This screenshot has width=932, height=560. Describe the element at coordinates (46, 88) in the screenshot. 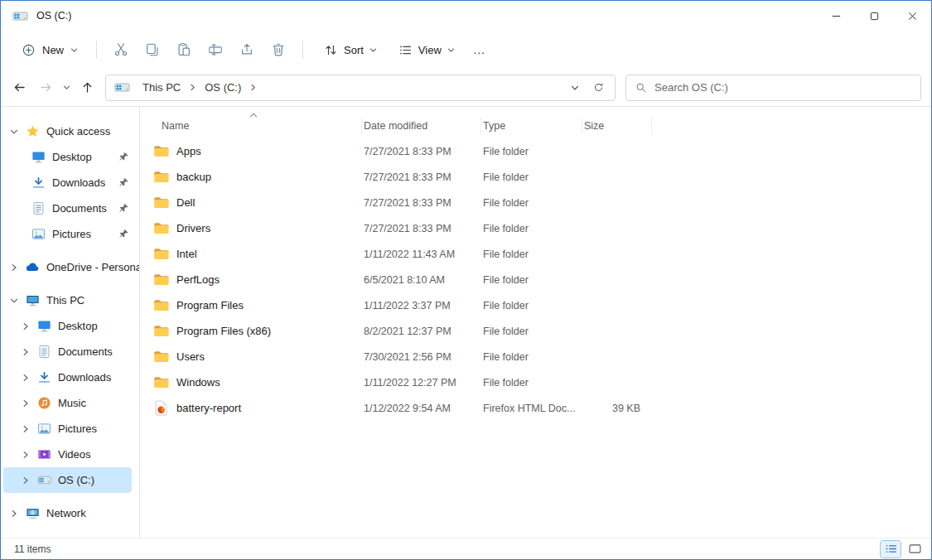

I see `arrow-right-icon` at that location.